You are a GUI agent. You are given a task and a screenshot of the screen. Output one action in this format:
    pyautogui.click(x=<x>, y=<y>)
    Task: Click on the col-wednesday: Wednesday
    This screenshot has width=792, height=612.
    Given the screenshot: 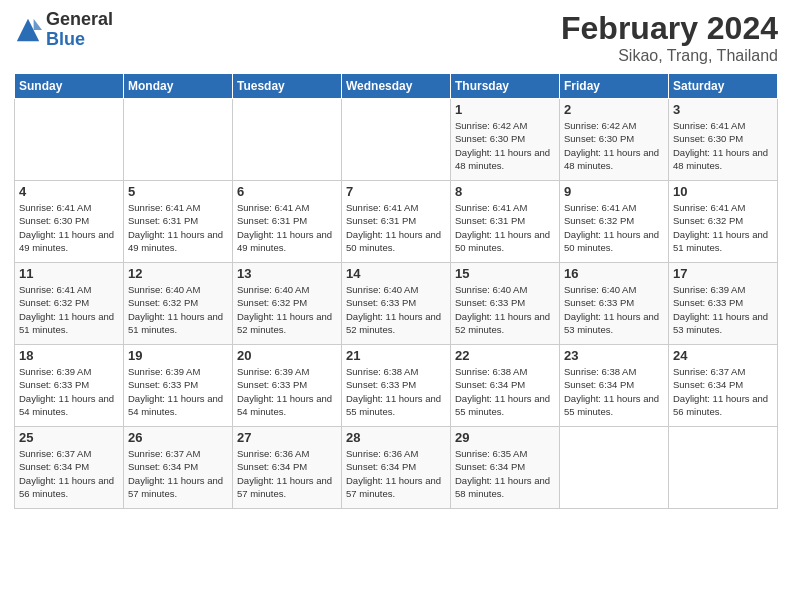 What is the action you would take?
    pyautogui.click(x=396, y=86)
    